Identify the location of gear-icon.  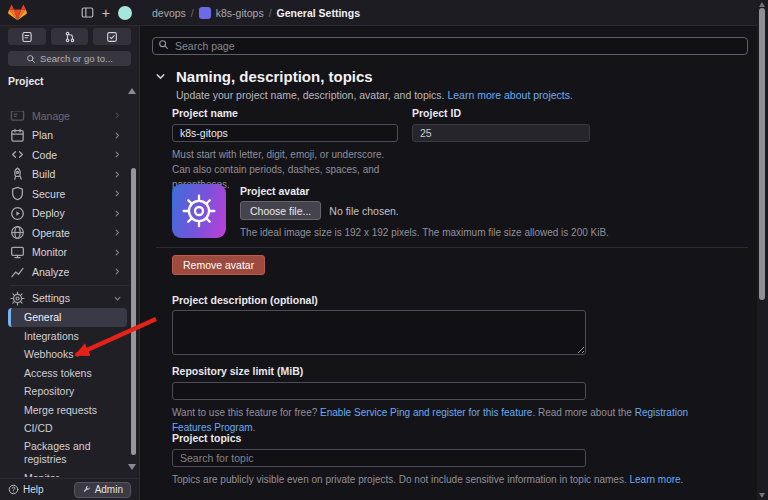
(18, 298).